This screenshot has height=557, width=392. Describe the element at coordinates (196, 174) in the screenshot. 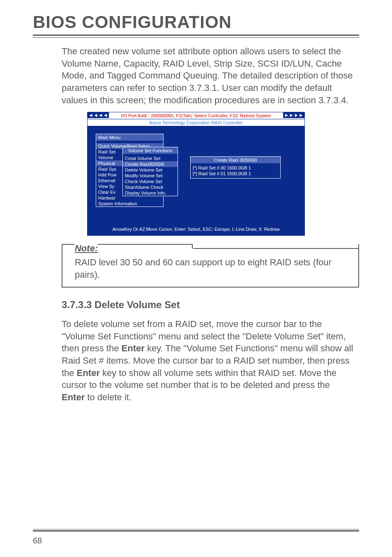

I see `bios-screenshot: ◄◄◄◄ I/O Port Addr : 28000000h, F2(Tab):…` at that location.